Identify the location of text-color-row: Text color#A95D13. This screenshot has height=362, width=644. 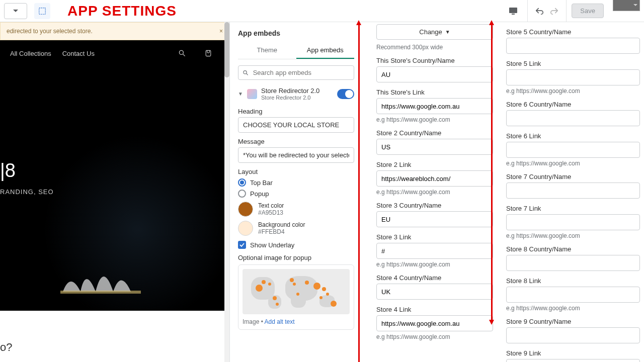
(296, 209).